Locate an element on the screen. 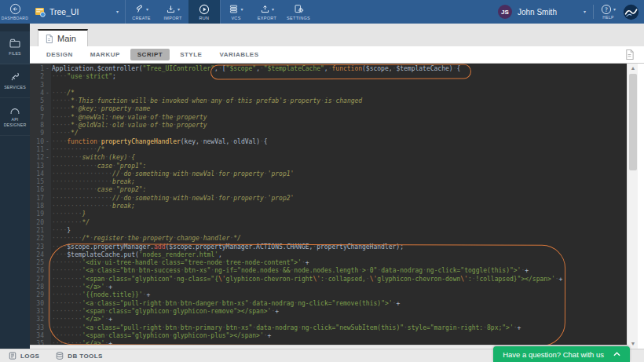  line-number: 27 is located at coordinates (37, 280).